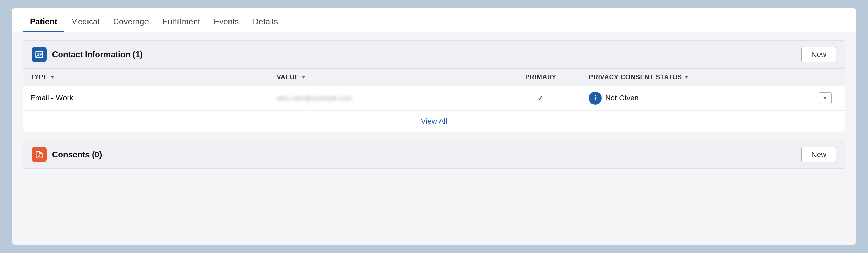  What do you see at coordinates (39, 55) in the screenshot?
I see `contact-section-icon` at bounding box center [39, 55].